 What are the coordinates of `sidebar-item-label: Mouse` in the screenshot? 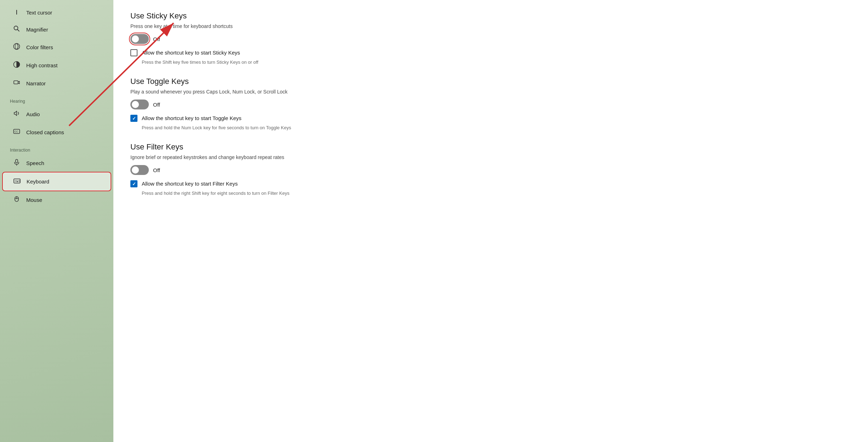 It's located at (34, 200).